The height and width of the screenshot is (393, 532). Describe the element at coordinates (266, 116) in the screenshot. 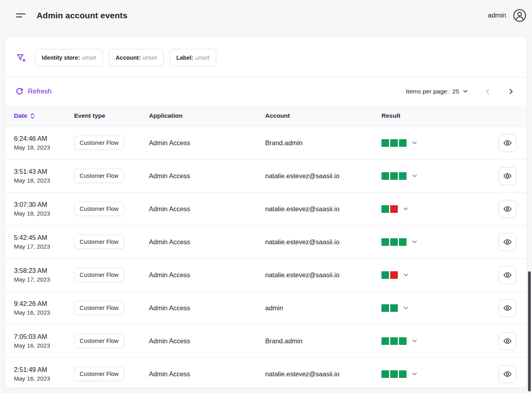

I see `table-header: Date Event type Application Account Resu…` at that location.